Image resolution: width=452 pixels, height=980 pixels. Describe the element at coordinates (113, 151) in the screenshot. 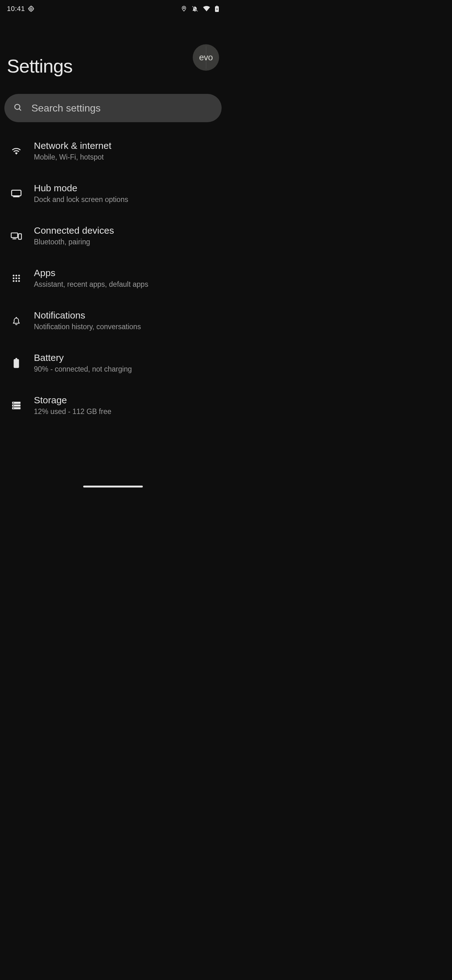

I see `setting-item-network: Network & internet Mobile, Wi-Fi, hotspo…` at that location.